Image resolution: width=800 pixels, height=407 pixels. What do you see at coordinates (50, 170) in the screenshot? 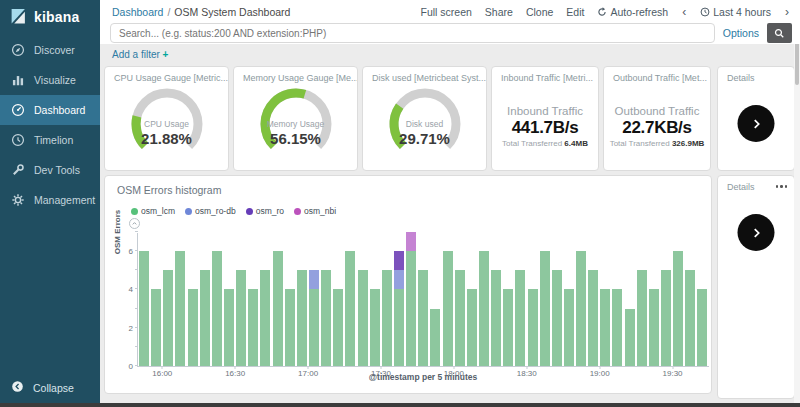
I see `sidebar-item-dev-tools: Dev Tools` at bounding box center [50, 170].